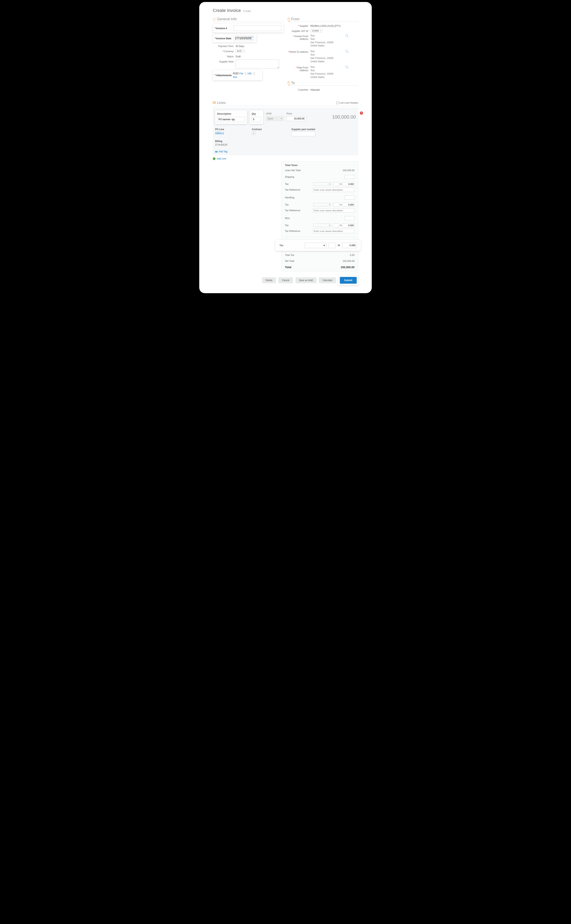 The width and height of the screenshot is (571, 924). Describe the element at coordinates (287, 218) in the screenshot. I see `misc-label: Misc` at that location.